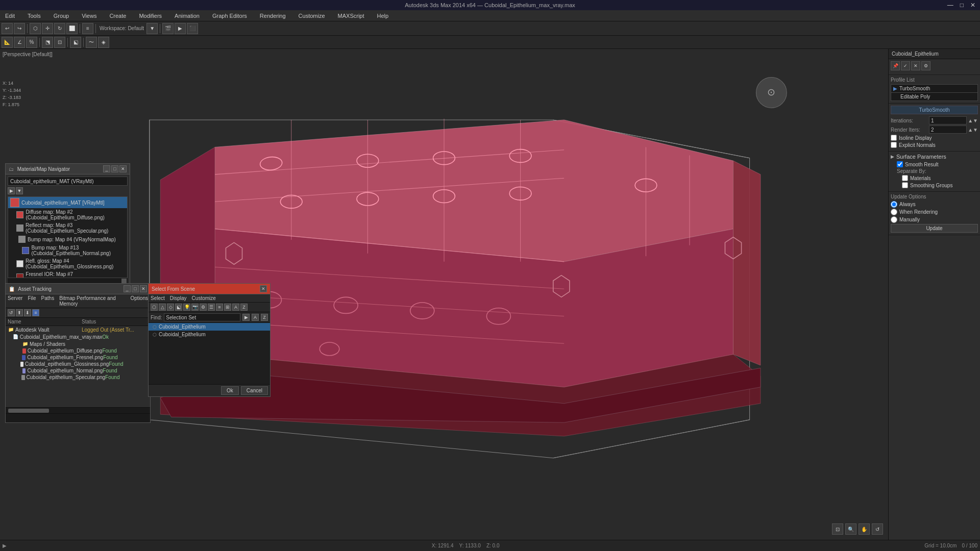 The height and width of the screenshot is (551, 980). I want to click on select-filter-input, so click(202, 317).